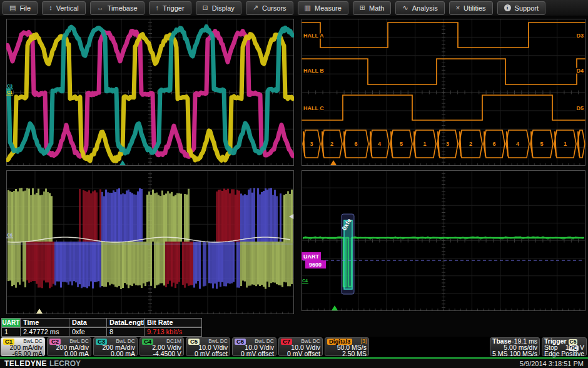 Image resolution: width=588 pixels, height=368 pixels. I want to click on bus-value: 3, so click(448, 144).